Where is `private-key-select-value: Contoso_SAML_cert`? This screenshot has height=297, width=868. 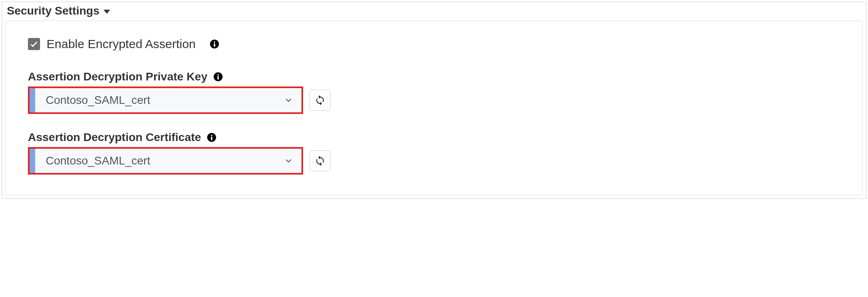 private-key-select-value: Contoso_SAML_cert is located at coordinates (98, 100).